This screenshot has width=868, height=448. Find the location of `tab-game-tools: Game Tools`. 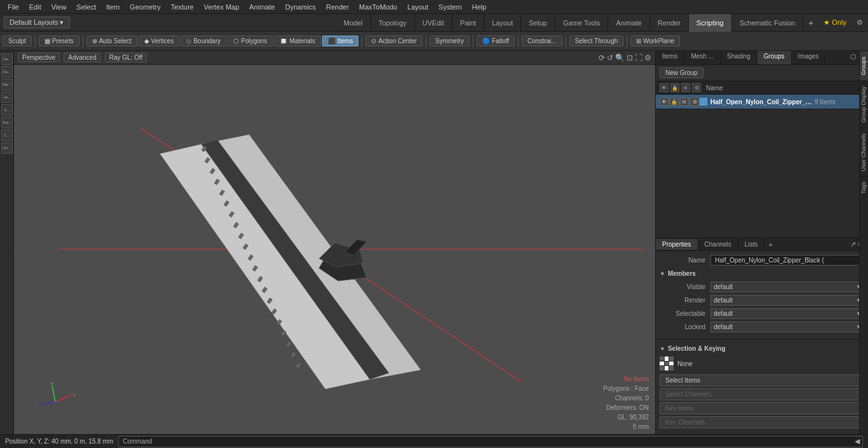

tab-game-tools: Game Tools is located at coordinates (582, 23).